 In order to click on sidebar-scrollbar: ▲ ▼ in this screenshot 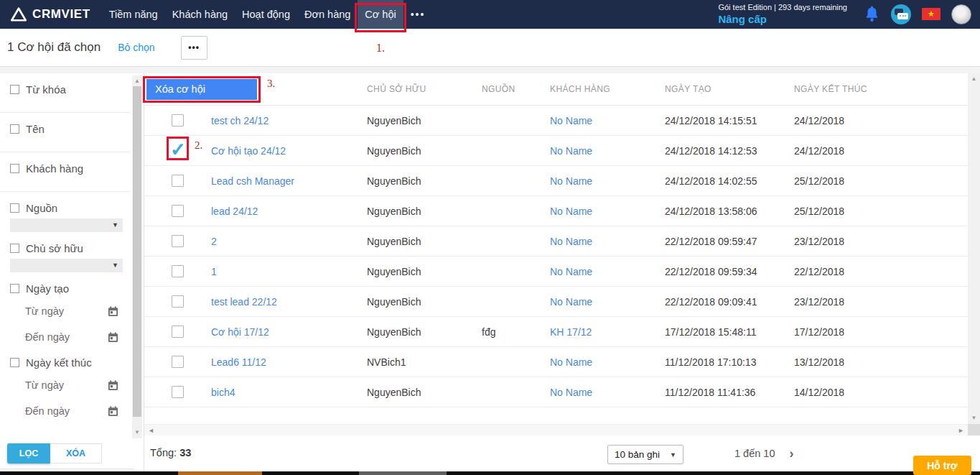, I will do `click(137, 257)`.